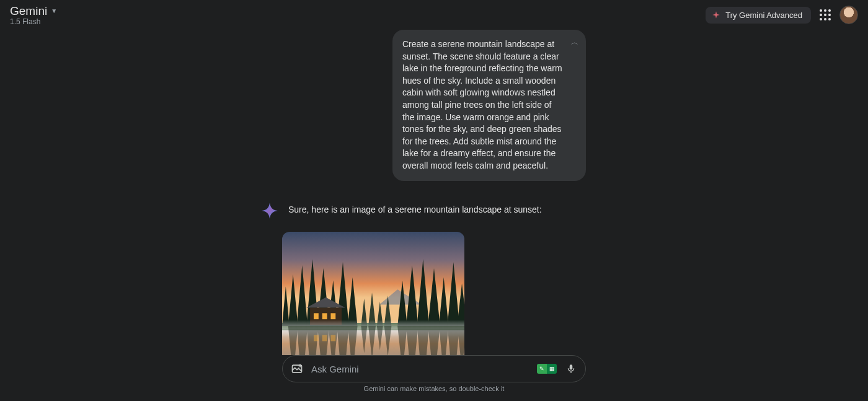 Image resolution: width=868 pixels, height=401 pixels. What do you see at coordinates (415, 208) in the screenshot?
I see `assistant-text: Sure, here is an image of a serene mount…` at bounding box center [415, 208].